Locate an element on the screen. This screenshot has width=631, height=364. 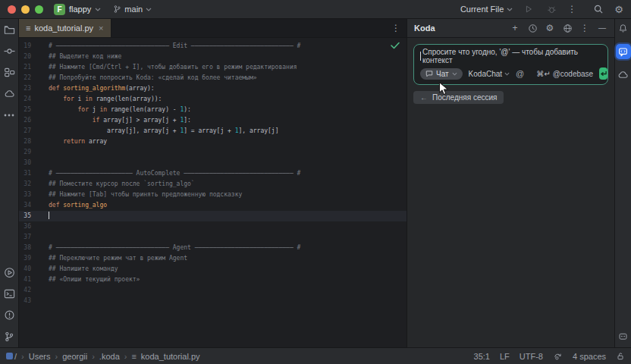
code-line: 35 is located at coordinates (212, 216).